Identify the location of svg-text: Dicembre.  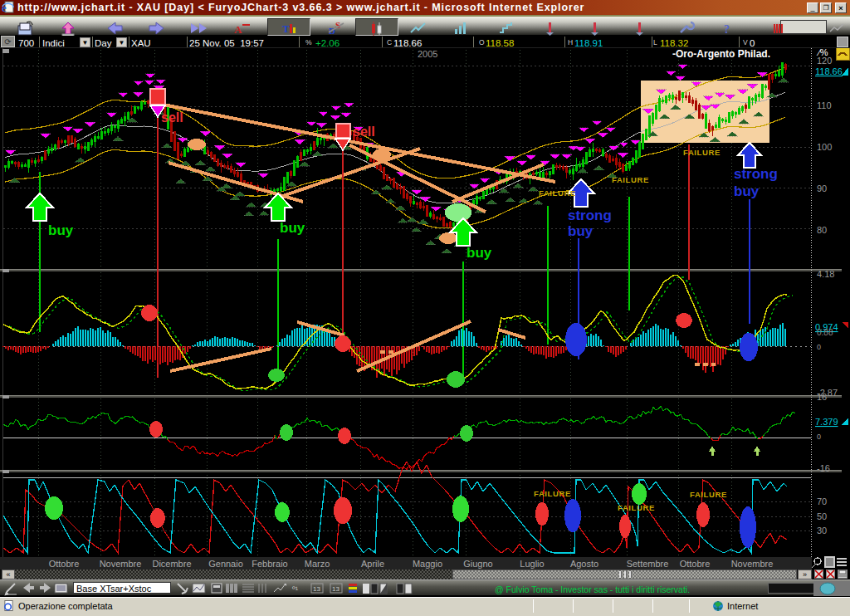
(171, 564).